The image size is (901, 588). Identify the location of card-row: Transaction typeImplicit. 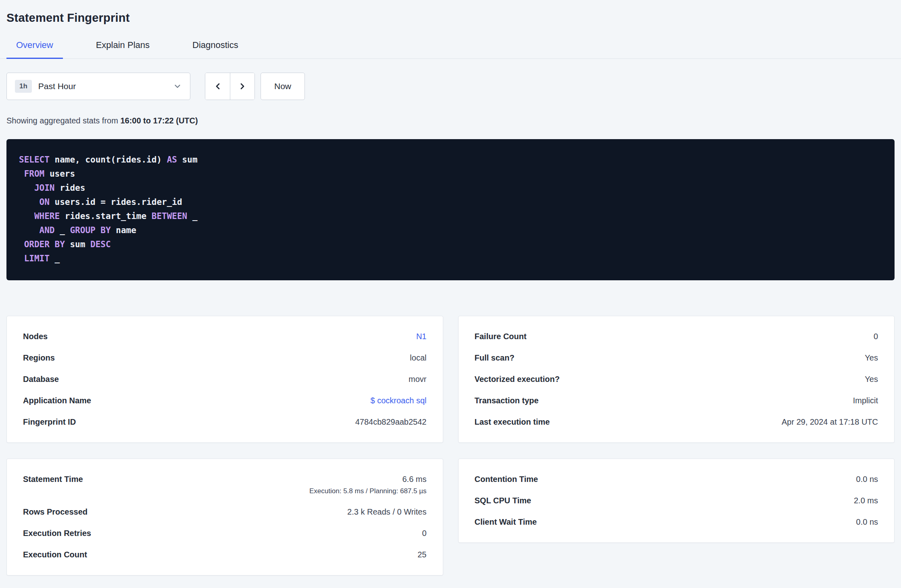
(677, 401).